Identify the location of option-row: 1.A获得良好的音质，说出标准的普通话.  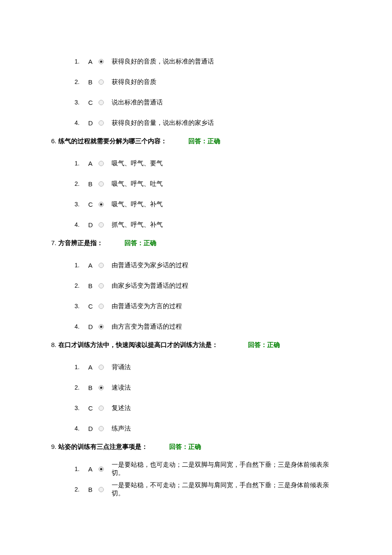
(208, 61).